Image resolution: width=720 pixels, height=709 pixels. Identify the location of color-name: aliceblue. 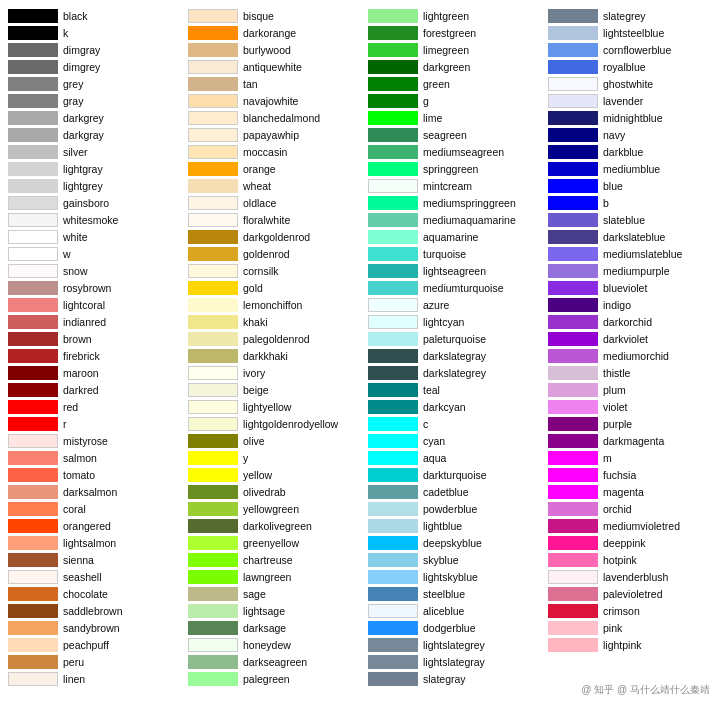
(444, 611).